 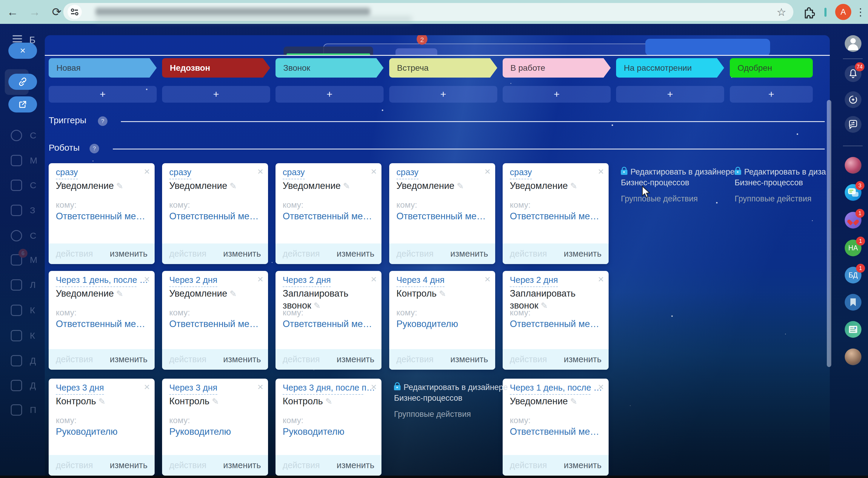 What do you see at coordinates (22, 386) in the screenshot?
I see `sidebar-item-11: Д` at bounding box center [22, 386].